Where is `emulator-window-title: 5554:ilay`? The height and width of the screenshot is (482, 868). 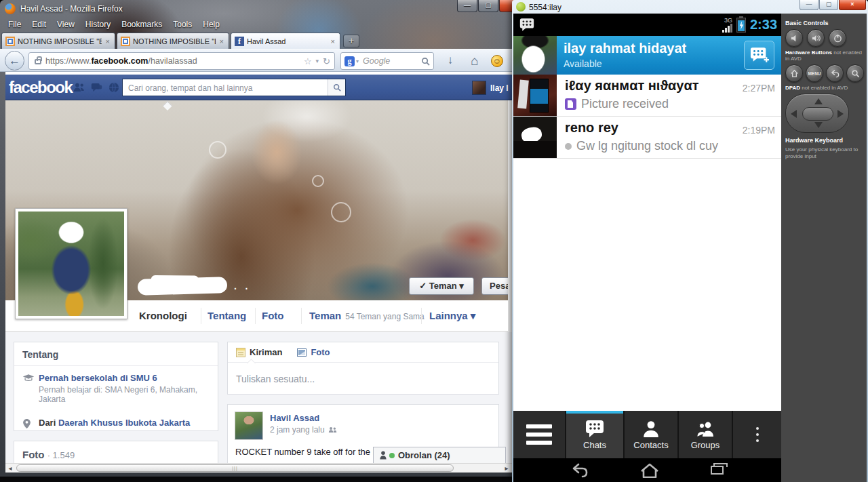 emulator-window-title: 5554:ilay is located at coordinates (545, 7).